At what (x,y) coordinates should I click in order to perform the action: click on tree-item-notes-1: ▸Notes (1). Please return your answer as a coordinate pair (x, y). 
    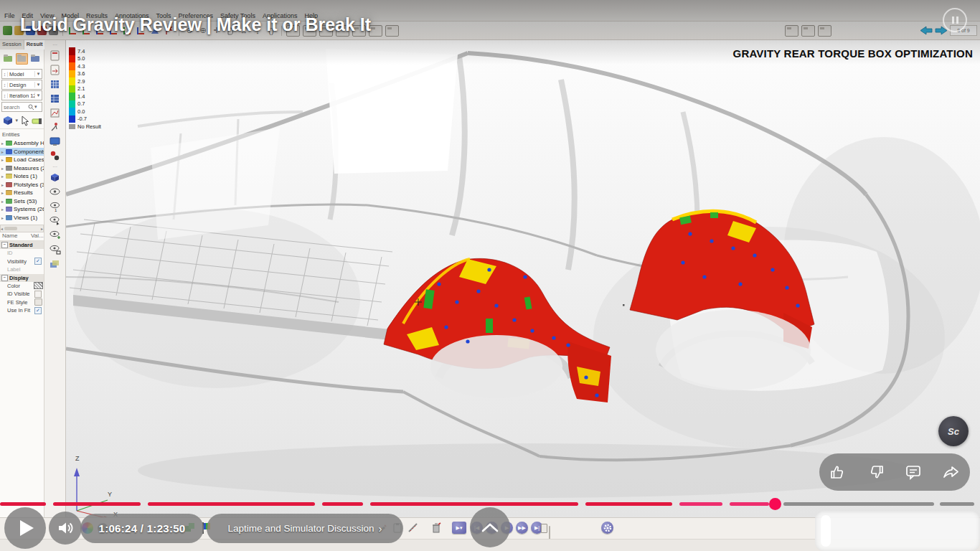
    Looking at the image, I should click on (22, 176).